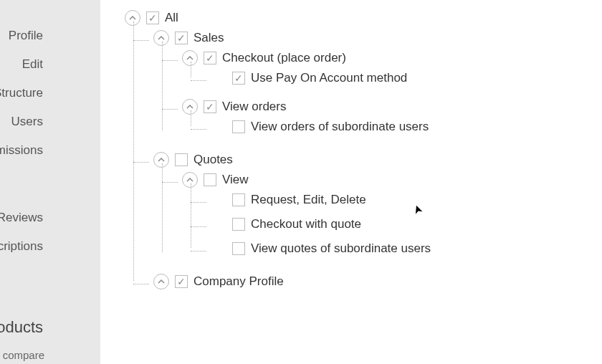 The width and height of the screenshot is (602, 364). I want to click on tree-label-view-orders: View orders, so click(254, 107).